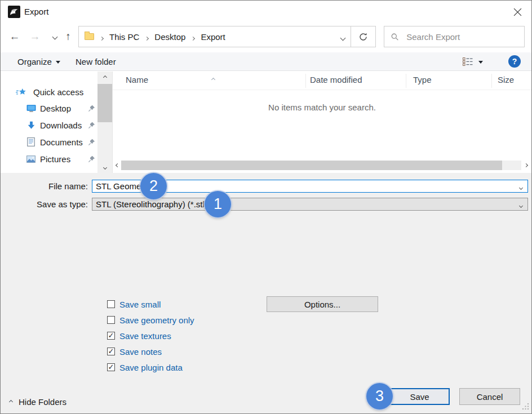 The image size is (532, 414). I want to click on sidebar-item-desktop: Desktop, so click(49, 108).